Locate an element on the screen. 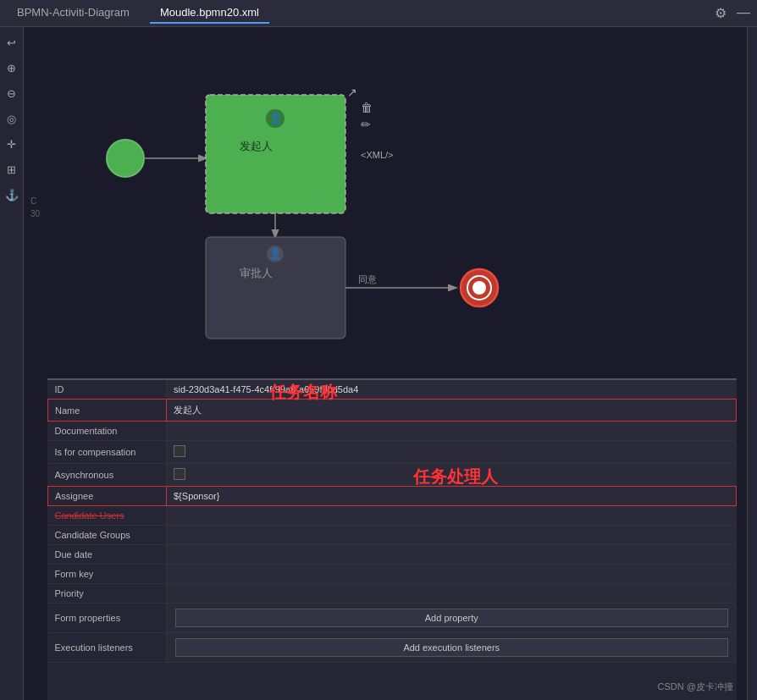 This screenshot has height=700, width=757. prop-id-label: ID is located at coordinates (108, 389).